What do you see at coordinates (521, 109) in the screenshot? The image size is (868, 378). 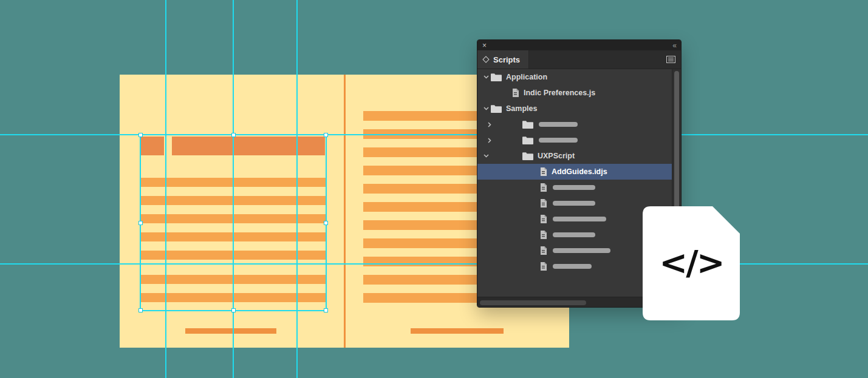 I see `tree-row-label: Samples` at bounding box center [521, 109].